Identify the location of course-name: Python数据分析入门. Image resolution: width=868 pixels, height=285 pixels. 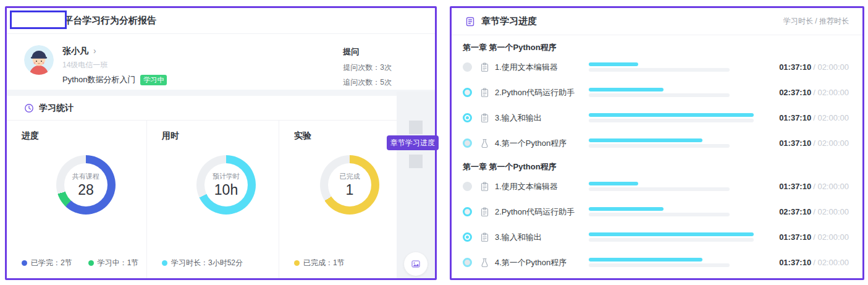
(99, 80).